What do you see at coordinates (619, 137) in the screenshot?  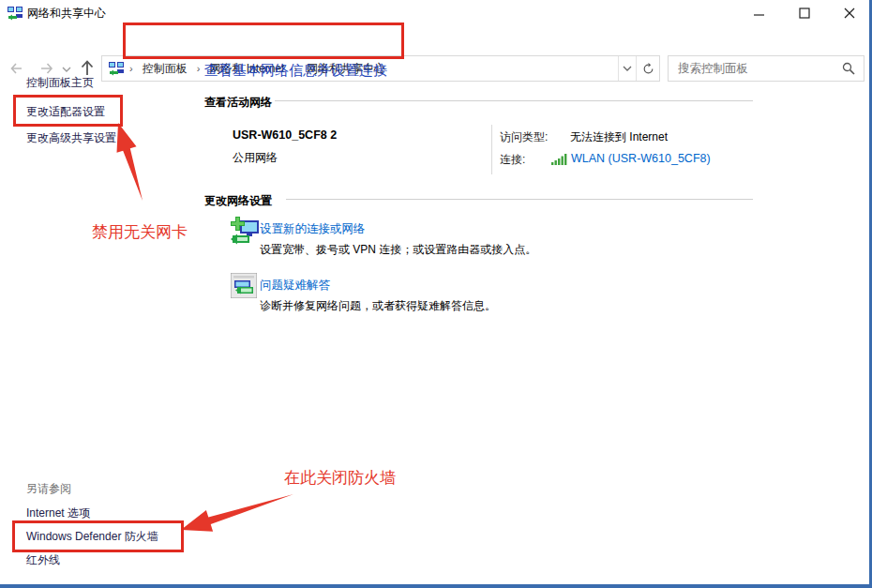 I see `access-type-value: 无法连接到 Internet` at bounding box center [619, 137].